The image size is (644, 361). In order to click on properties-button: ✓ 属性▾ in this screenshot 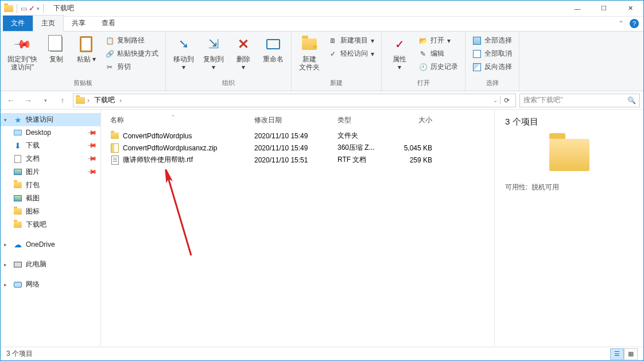, I will do `click(399, 53)`.